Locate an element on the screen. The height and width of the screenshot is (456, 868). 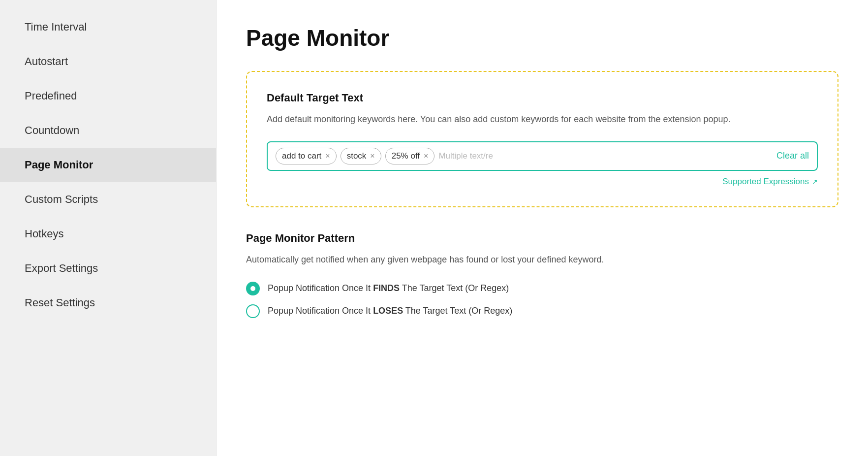
radio-circle-loses is located at coordinates (253, 311).